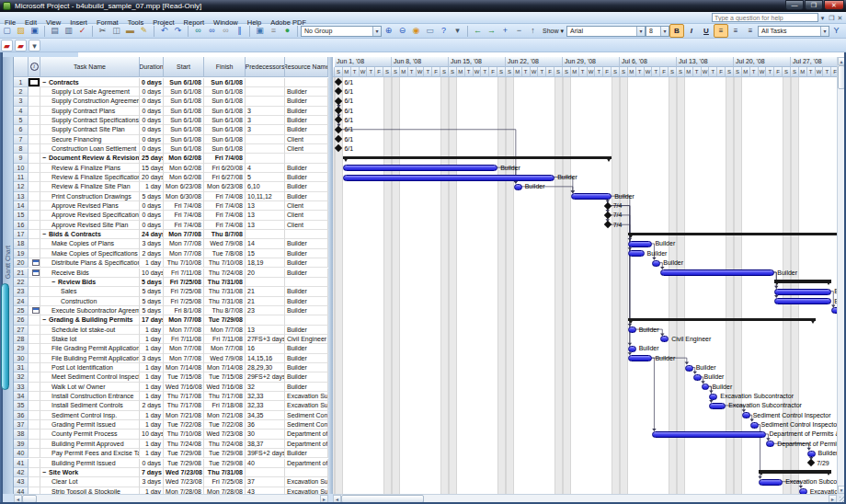  What do you see at coordinates (184, 377) in the screenshot?
I see `start-cell: Tue 7/15/08` at bounding box center [184, 377].